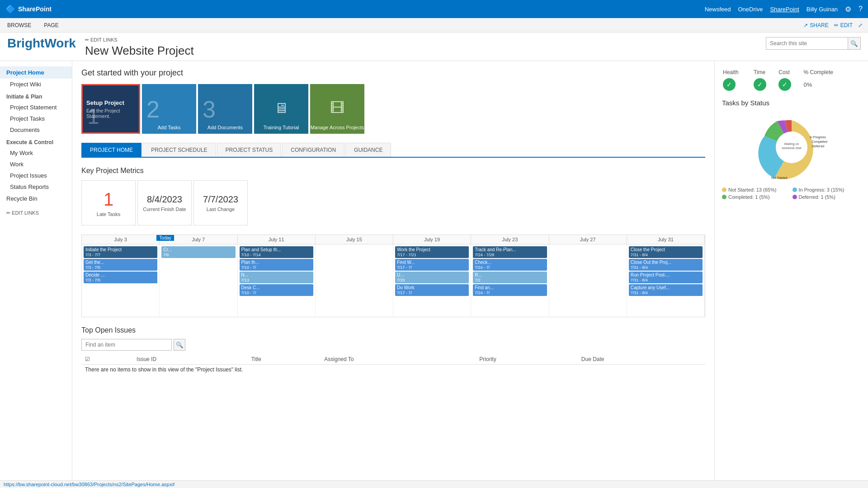 The width and height of the screenshot is (868, 488). What do you see at coordinates (795, 190) in the screenshot?
I see `legend-dot-in-progress` at bounding box center [795, 190].